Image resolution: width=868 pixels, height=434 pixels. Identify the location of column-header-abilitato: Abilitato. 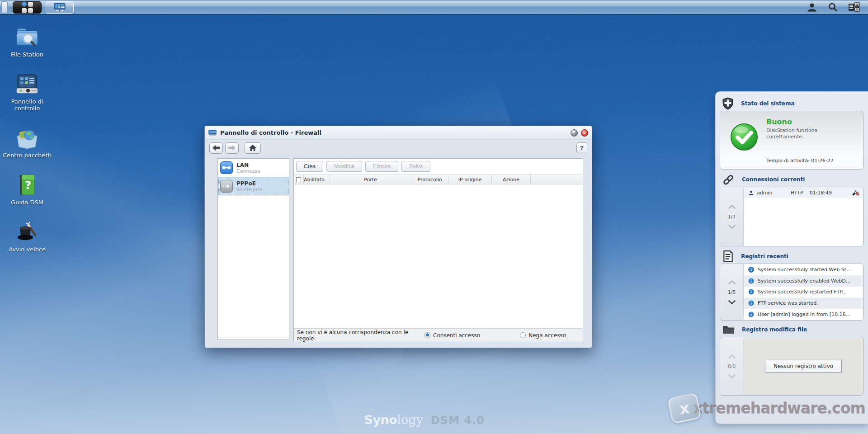
(317, 179).